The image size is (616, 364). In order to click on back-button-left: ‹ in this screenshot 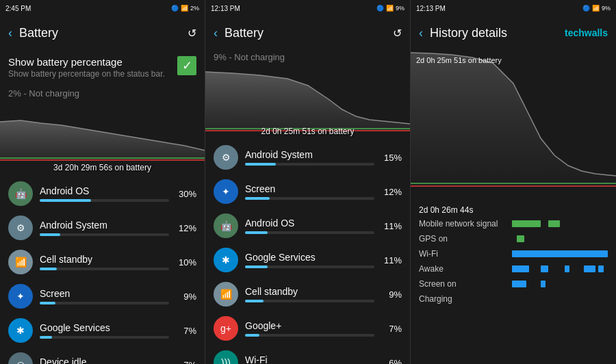, I will do `click(10, 33)`.